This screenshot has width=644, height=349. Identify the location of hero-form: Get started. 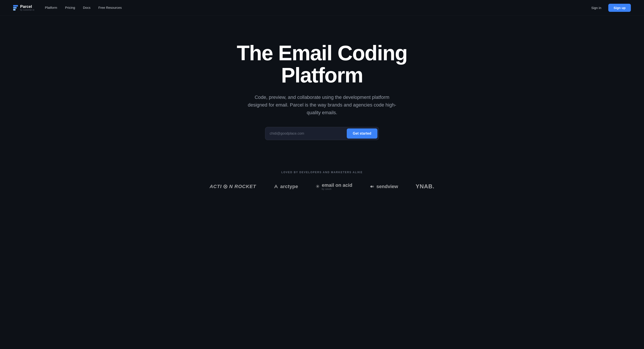
(322, 134).